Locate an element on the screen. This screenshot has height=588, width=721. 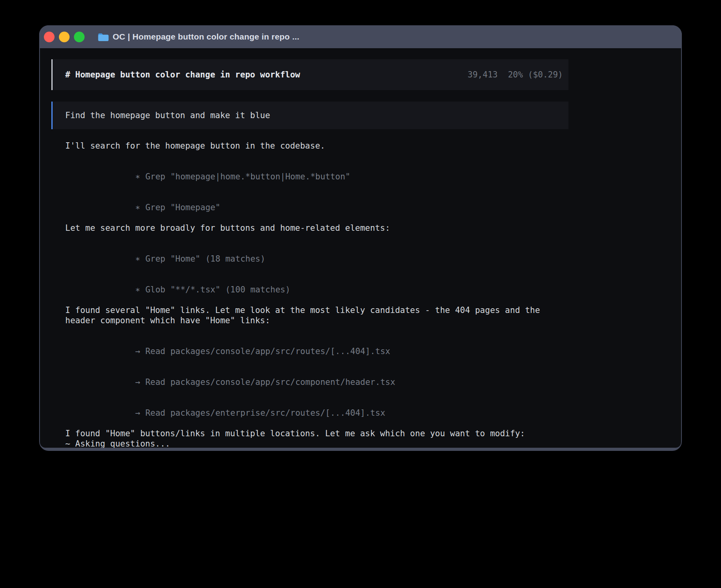
tool-call-text: Grep "Homepage" is located at coordinates (183, 207).